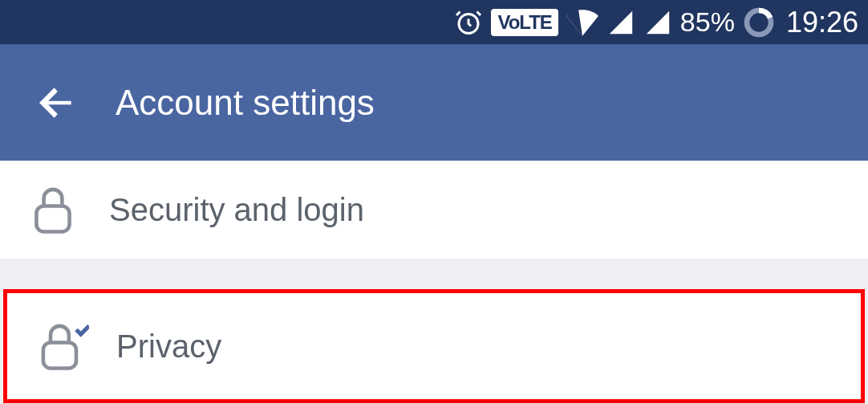  What do you see at coordinates (70, 210) in the screenshot?
I see `lock-icon` at bounding box center [70, 210].